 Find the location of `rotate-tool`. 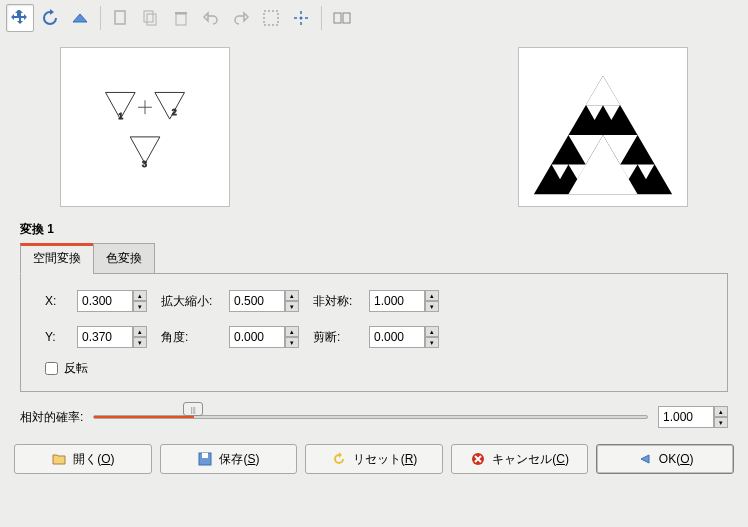

rotate-tool is located at coordinates (50, 18).